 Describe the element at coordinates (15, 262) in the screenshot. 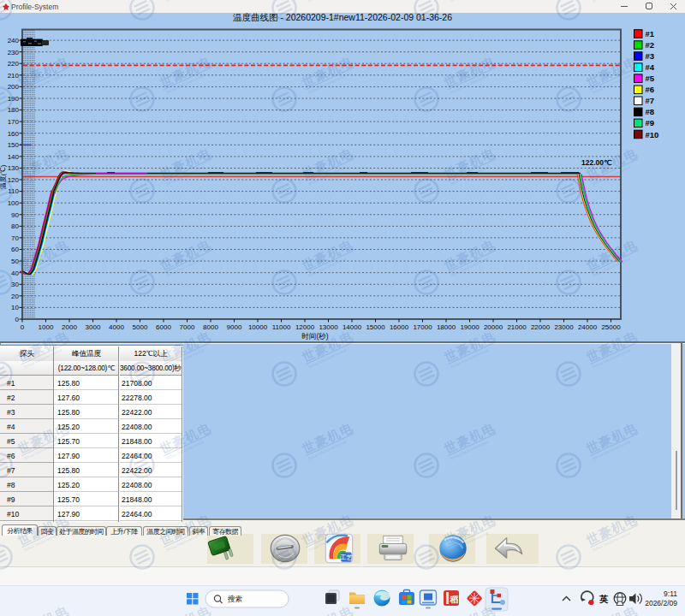

I see `svg-text: 50` at that location.